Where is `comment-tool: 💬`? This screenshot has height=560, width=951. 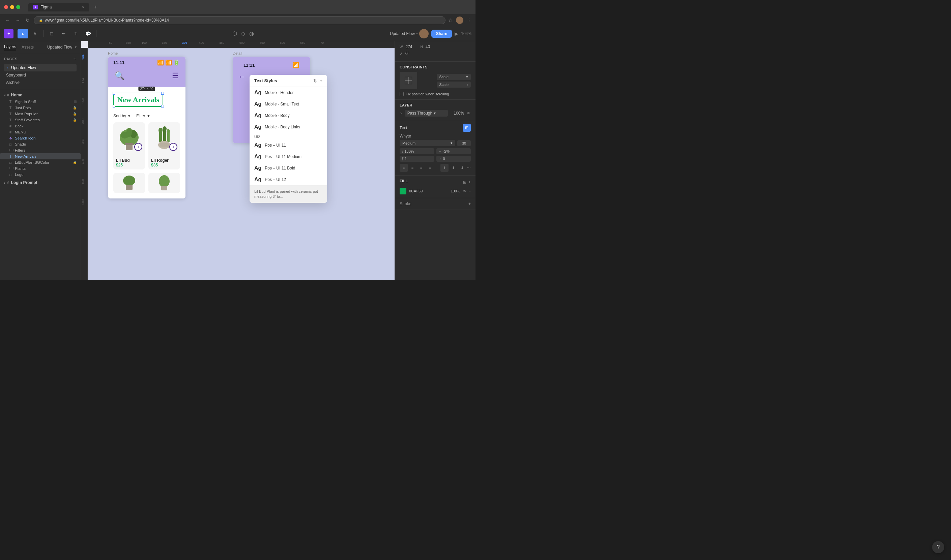
comment-tool: 💬 is located at coordinates (88, 34).